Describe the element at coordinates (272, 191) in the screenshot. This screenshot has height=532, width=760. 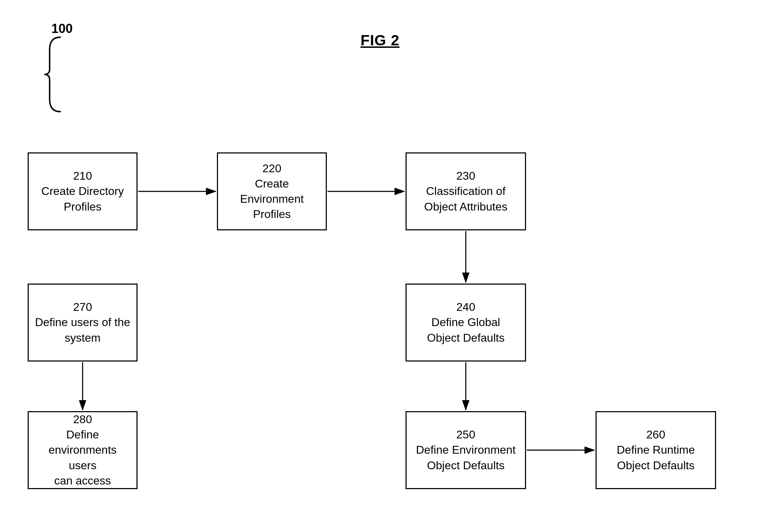
I see `box-220: 220 Create Environment Profiles` at that location.